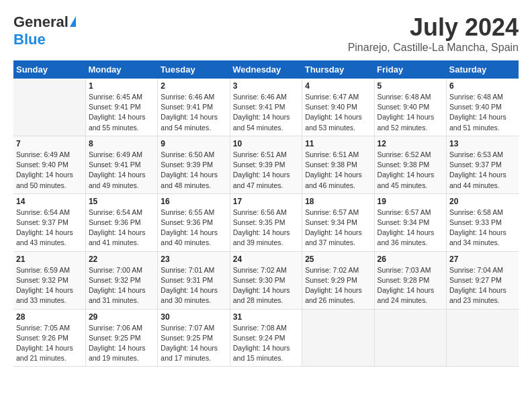 This screenshot has height=411, width=532. Describe the element at coordinates (482, 107) in the screenshot. I see `calendar-cell: 6Sunrise: 6:48 AMSunset: 9:40 PMDaylight…` at that location.